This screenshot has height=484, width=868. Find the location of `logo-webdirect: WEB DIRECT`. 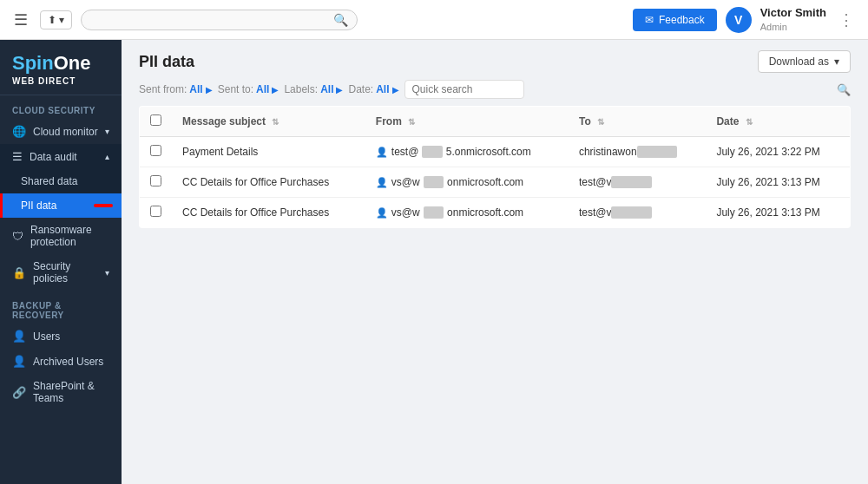

logo-webdirect: WEB DIRECT is located at coordinates (61, 82).